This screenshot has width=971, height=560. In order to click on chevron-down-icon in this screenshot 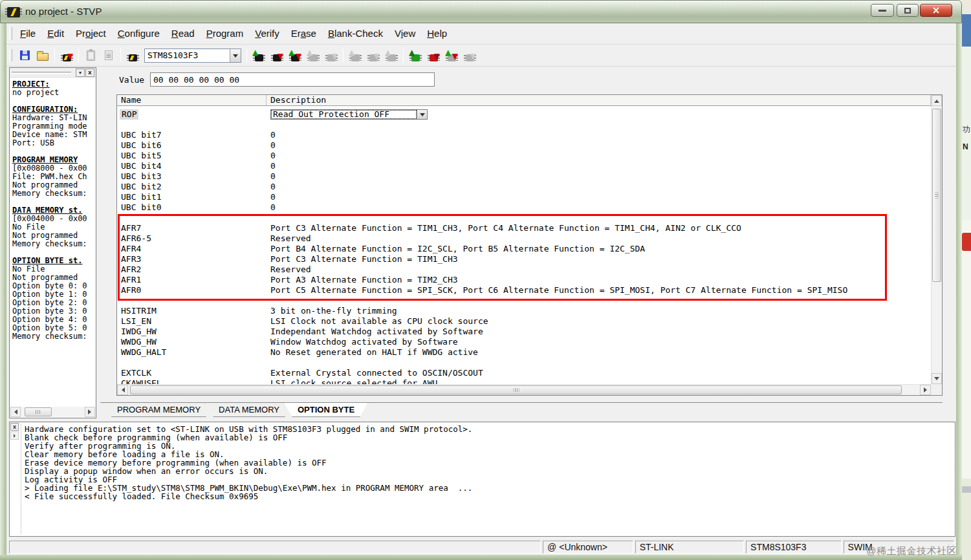, I will do `click(422, 116)`.